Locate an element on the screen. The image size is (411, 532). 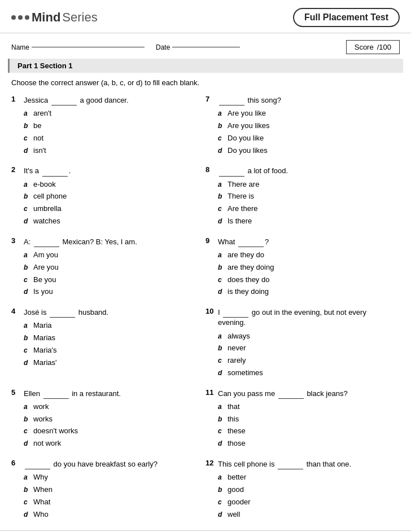
option-item: crarely is located at coordinates (306, 361).